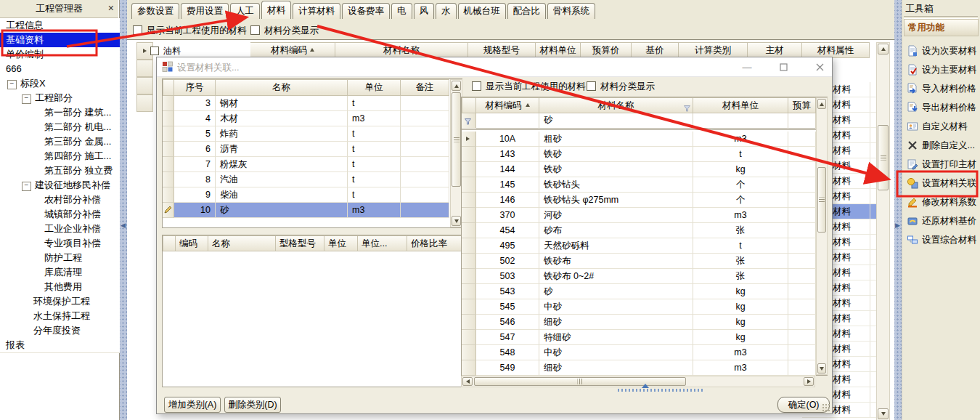  Describe the element at coordinates (276, 10) in the screenshot. I see `tab-材料: 材料` at that location.